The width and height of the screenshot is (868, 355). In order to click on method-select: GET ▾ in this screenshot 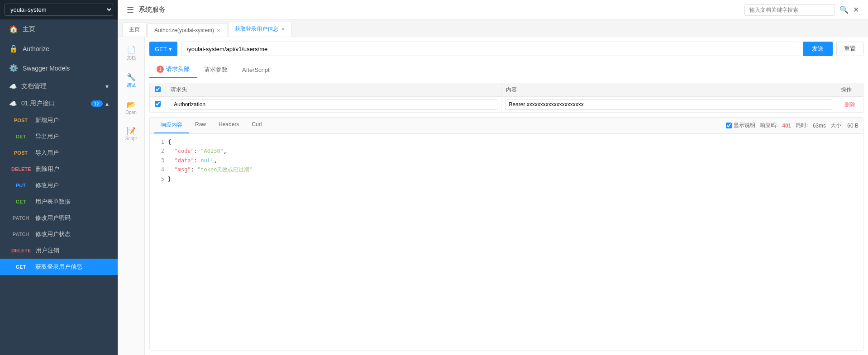, I will do `click(163, 49)`.